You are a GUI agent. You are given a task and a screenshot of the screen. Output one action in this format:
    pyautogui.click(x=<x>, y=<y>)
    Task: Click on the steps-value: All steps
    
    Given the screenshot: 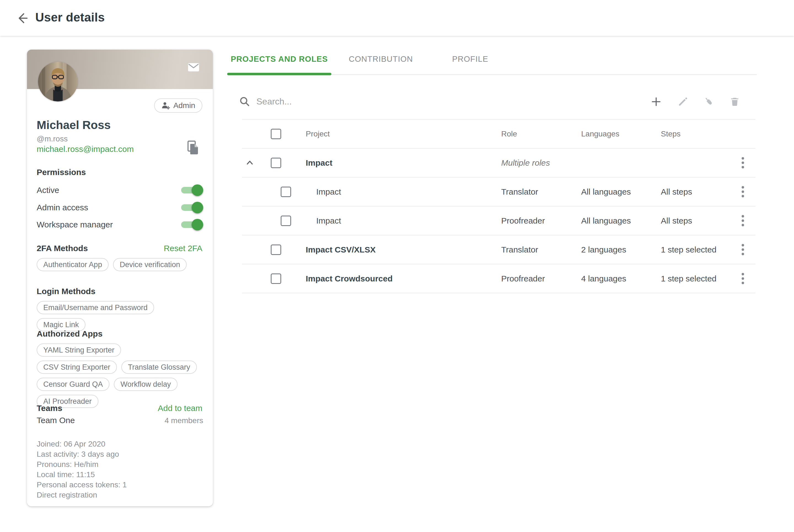 What is the action you would take?
    pyautogui.click(x=677, y=192)
    